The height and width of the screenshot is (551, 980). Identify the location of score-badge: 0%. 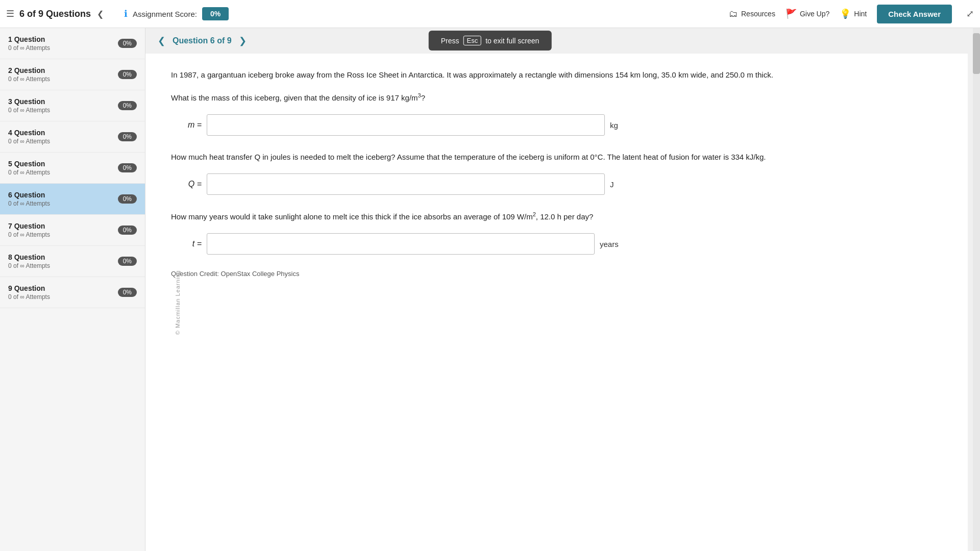
(215, 14).